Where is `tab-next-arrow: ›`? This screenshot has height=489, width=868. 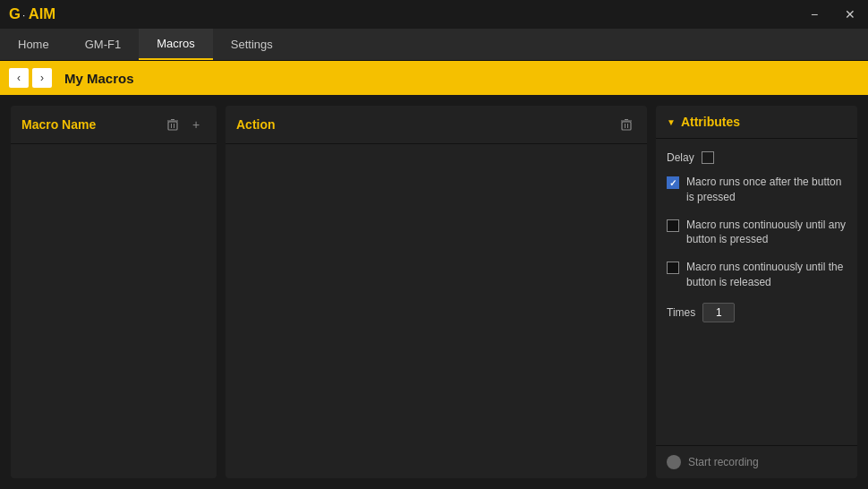 tab-next-arrow: › is located at coordinates (42, 78).